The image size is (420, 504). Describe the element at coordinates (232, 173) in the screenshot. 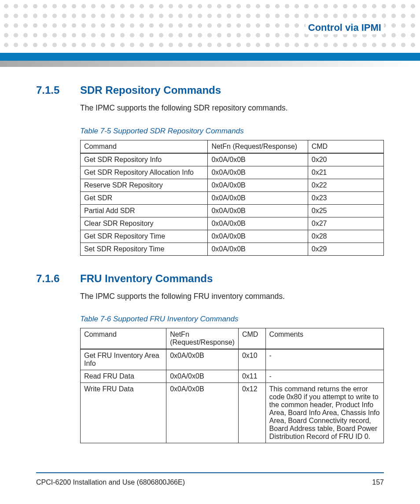

I see `table-row: Get SDR Repository Allocation Info0x0A/0…` at that location.